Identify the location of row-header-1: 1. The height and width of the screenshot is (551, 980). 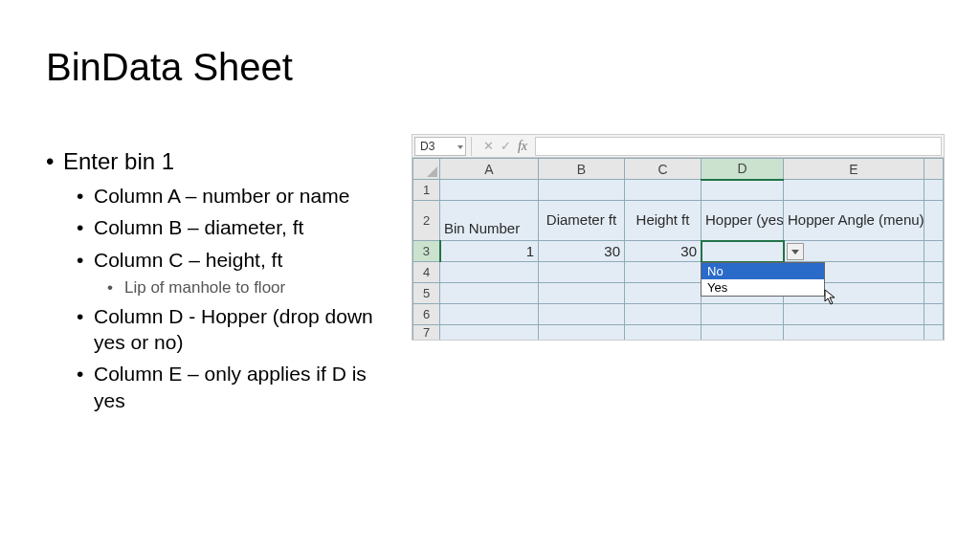
(427, 190).